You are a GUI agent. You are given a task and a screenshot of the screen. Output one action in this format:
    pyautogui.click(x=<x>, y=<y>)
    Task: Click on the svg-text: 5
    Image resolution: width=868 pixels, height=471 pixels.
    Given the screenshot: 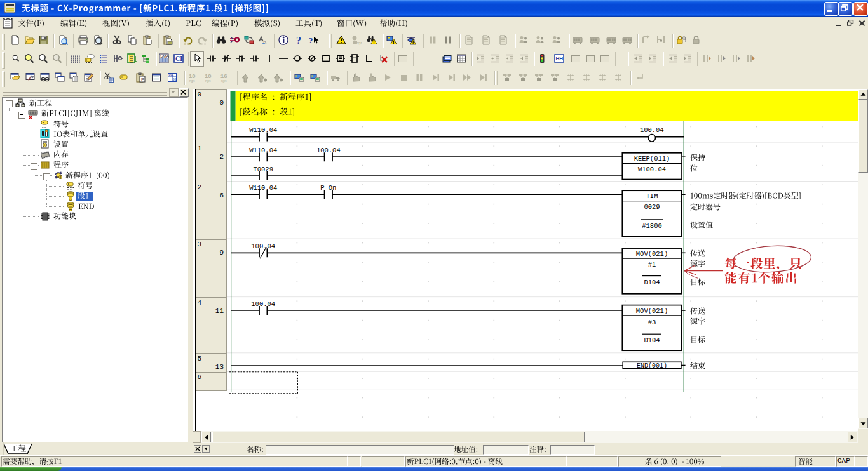 What is the action you would take?
    pyautogui.click(x=200, y=359)
    